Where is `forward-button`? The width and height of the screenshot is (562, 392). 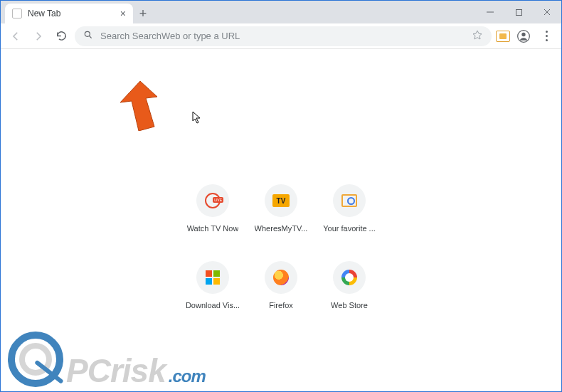
forward-button is located at coordinates (38, 36).